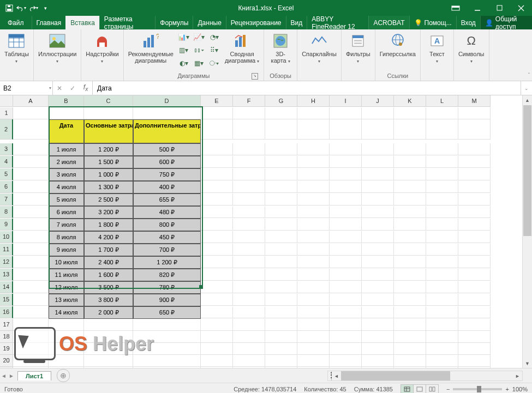 The height and width of the screenshot is (393, 532). Describe the element at coordinates (7, 287) in the screenshot. I see `row-header: 14` at that location.